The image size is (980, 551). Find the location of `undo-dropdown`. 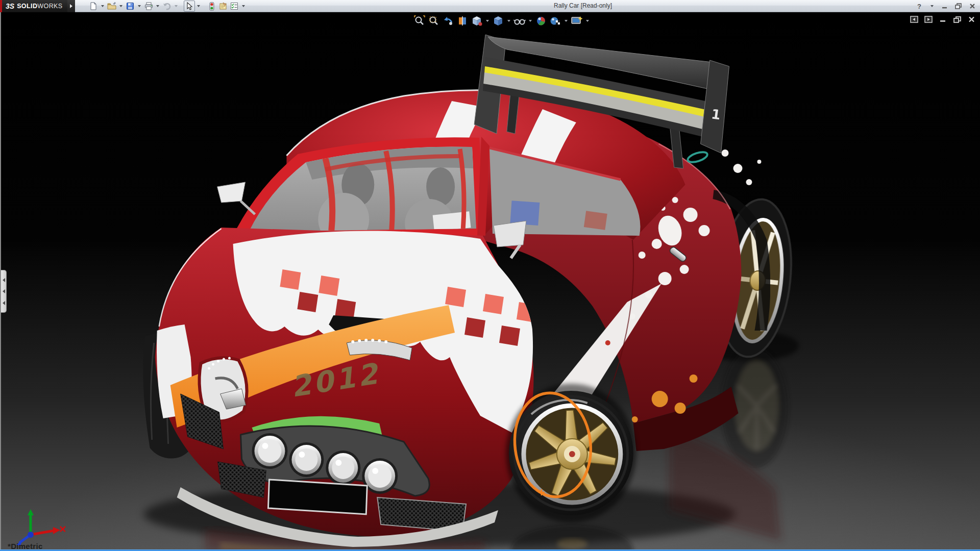

undo-dropdown is located at coordinates (176, 6).